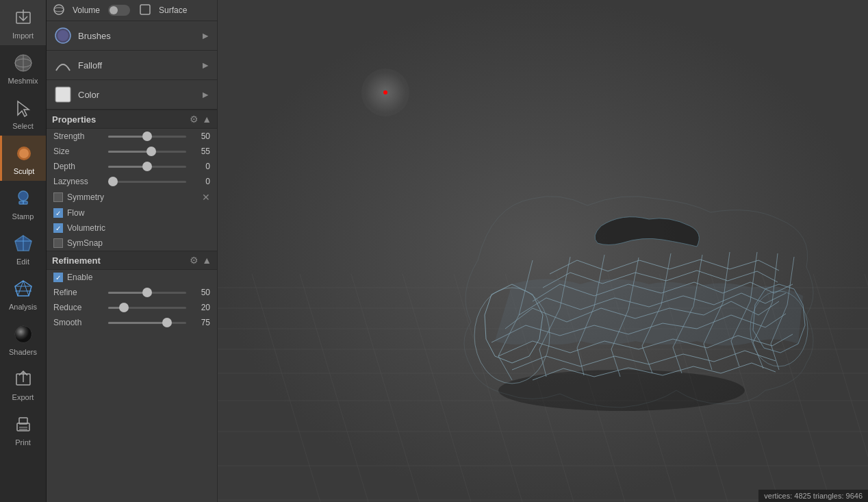 The width and height of the screenshot is (868, 502). I want to click on lazyness-track, so click(147, 182).